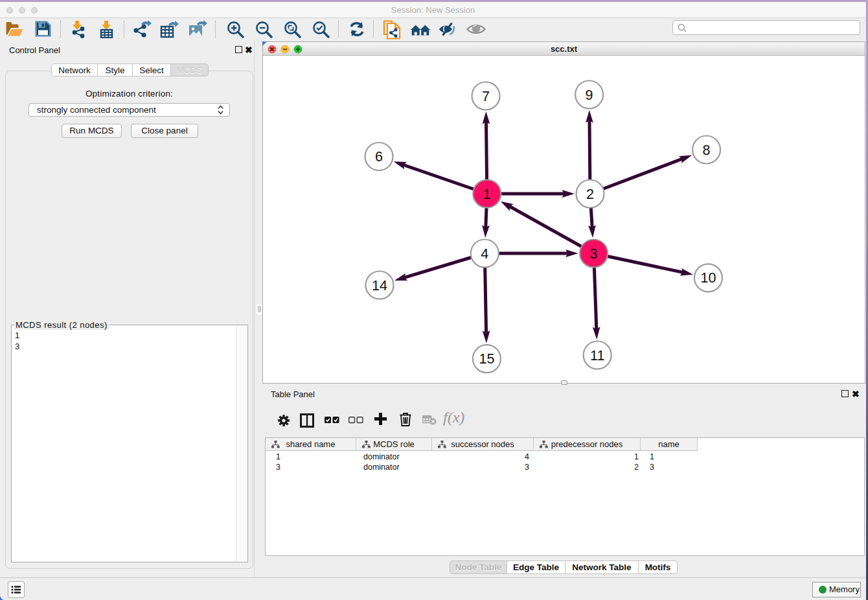  I want to click on svg-text: 15, so click(486, 359).